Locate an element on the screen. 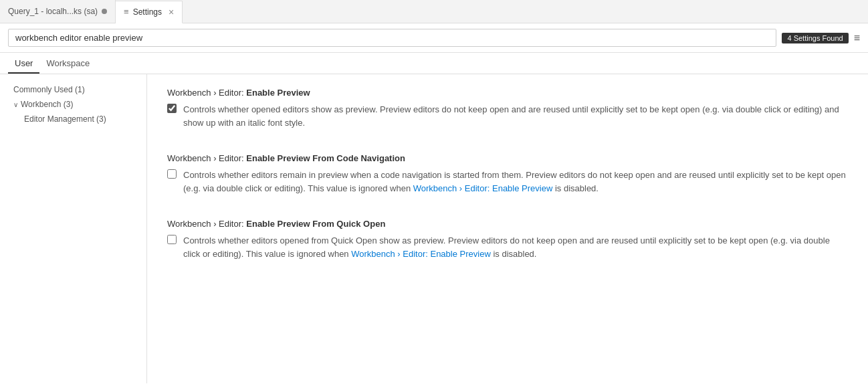 This screenshot has height=386, width=868. setting-enable-preview-quick-open-body: Controls whether editors opened from Qui… is located at coordinates (508, 248).